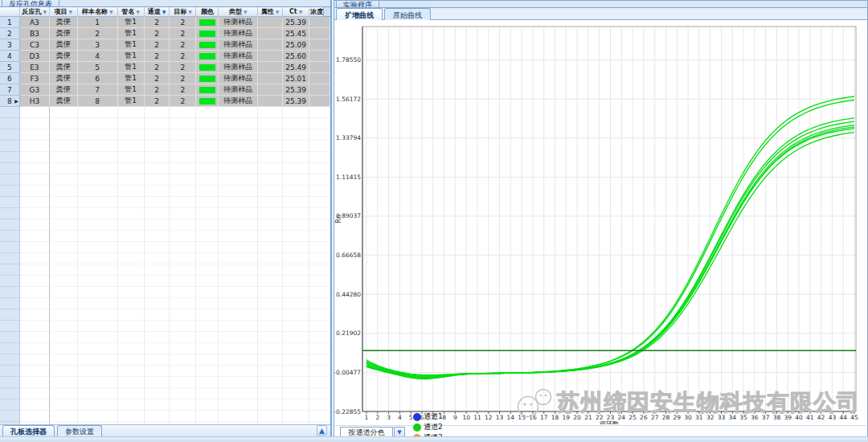 Image resolution: width=868 pixels, height=442 pixels. I want to click on collapse-up-icon: ▲, so click(321, 431).